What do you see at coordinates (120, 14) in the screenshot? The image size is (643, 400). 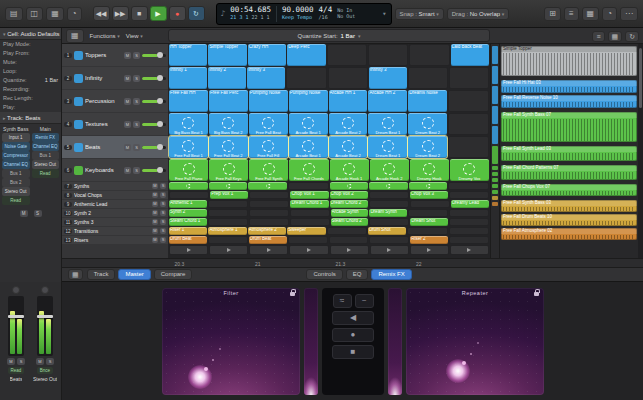 I see `forward-button: ▶▶` at bounding box center [120, 14].